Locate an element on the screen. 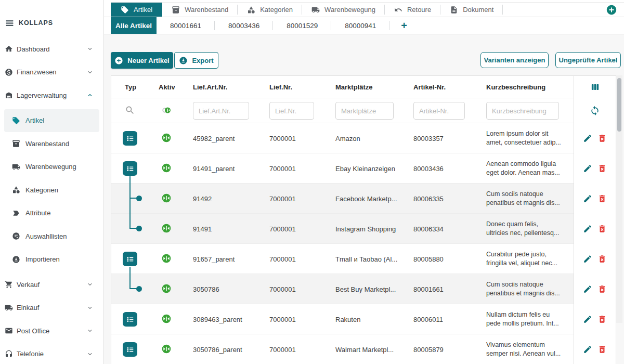 The image size is (624, 364). tree-connector-dot is located at coordinates (139, 199).